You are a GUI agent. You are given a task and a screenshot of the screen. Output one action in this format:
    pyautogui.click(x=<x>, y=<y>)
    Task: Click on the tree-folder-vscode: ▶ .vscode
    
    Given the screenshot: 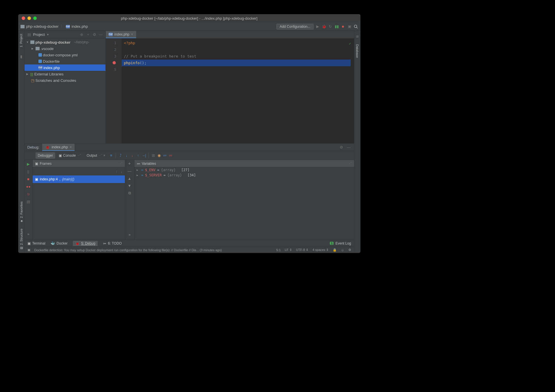 What is the action you would take?
    pyautogui.click(x=65, y=49)
    